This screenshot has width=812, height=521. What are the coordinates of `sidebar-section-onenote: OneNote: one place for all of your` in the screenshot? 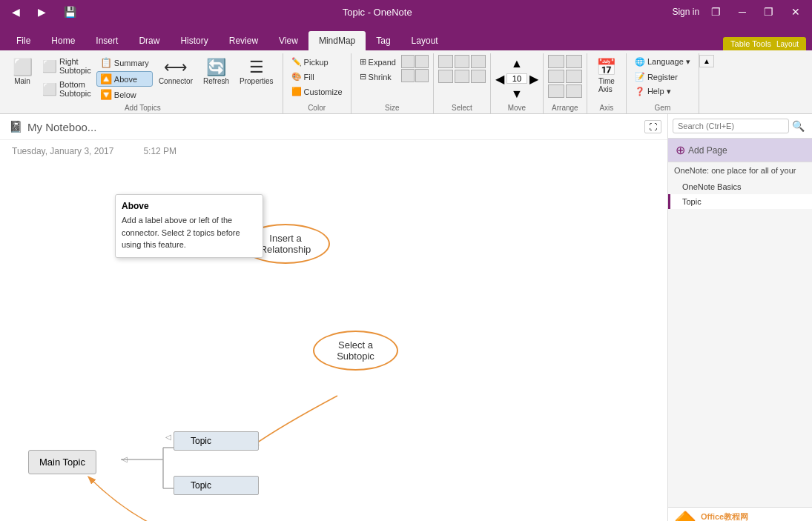 It's located at (740, 170).